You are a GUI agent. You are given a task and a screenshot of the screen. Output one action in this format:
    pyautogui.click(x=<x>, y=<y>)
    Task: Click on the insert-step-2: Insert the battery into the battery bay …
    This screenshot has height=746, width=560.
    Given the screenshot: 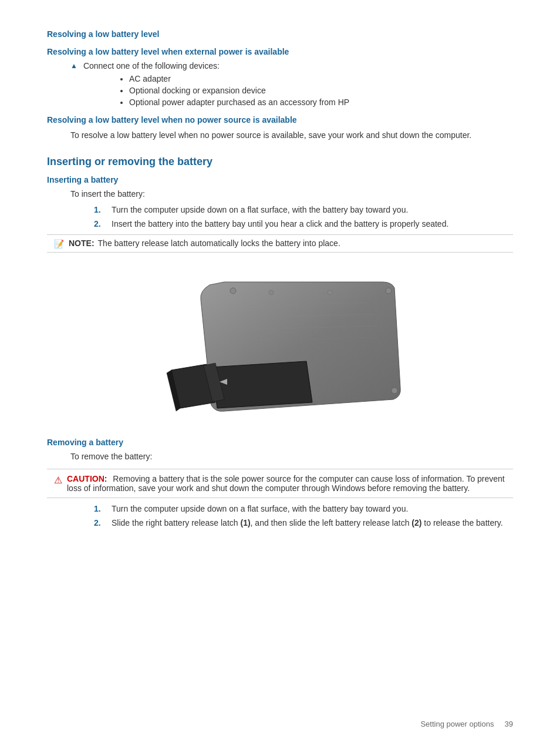 What is the action you would take?
    pyautogui.click(x=303, y=224)
    